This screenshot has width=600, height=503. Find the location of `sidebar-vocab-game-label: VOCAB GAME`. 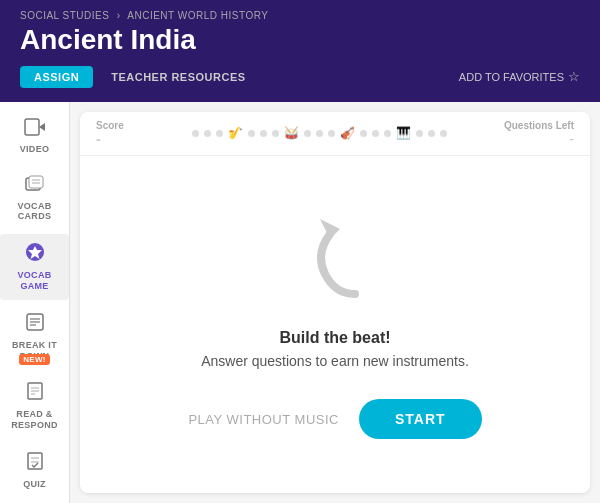

sidebar-vocab-game-label: VOCAB GAME is located at coordinates (34, 281).